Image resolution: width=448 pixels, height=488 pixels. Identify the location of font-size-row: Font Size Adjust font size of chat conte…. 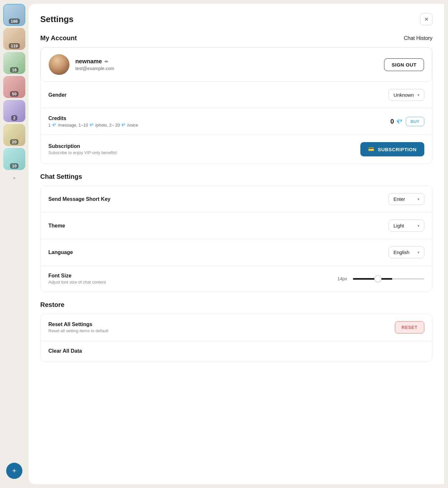
(236, 279).